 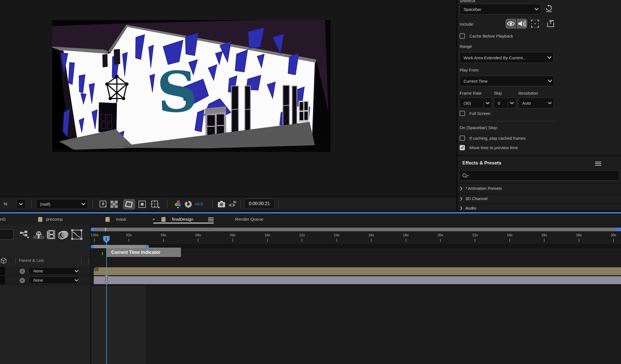 I want to click on frame-blending-icon, so click(x=51, y=235).